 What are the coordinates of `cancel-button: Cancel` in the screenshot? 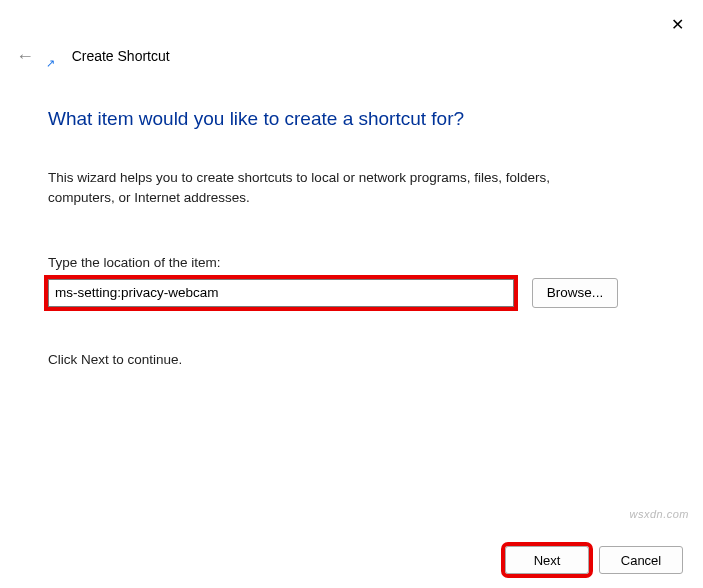 It's located at (641, 560).